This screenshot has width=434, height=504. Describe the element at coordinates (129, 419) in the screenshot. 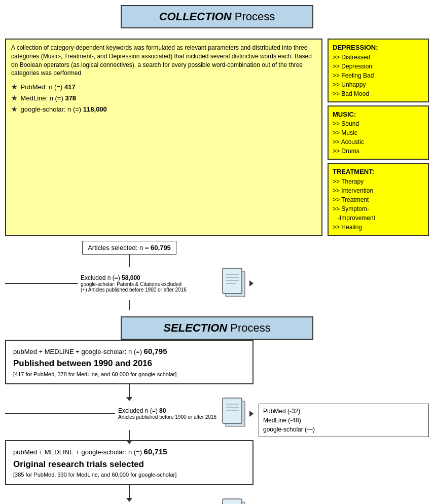

I see `excl-flow-2: Excluded n (=) 80 Articles published bef…` at that location.